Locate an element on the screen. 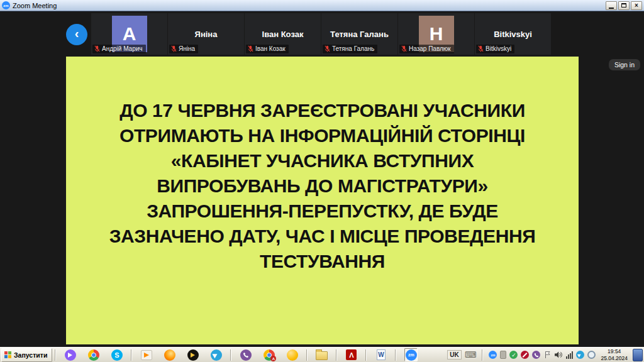 Image resolution: width=644 pixels, height=362 pixels. participant-name: Тетяна Галань is located at coordinates (353, 49).